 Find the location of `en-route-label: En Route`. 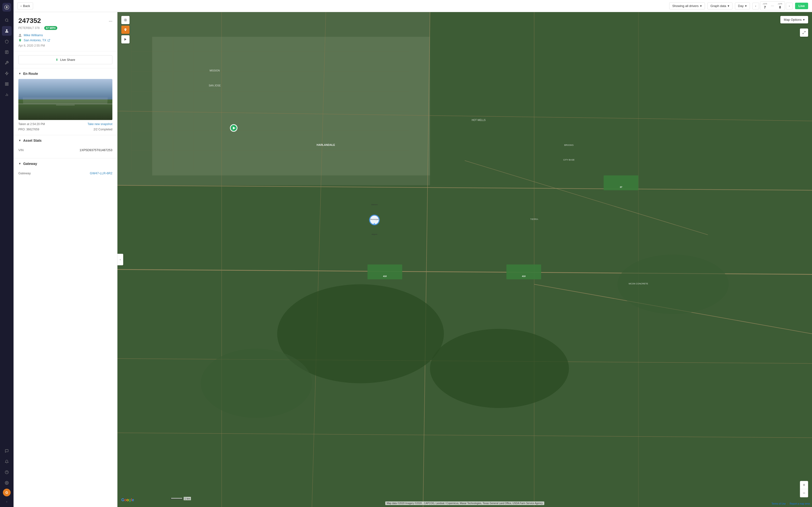

en-route-label: En Route is located at coordinates (31, 74).